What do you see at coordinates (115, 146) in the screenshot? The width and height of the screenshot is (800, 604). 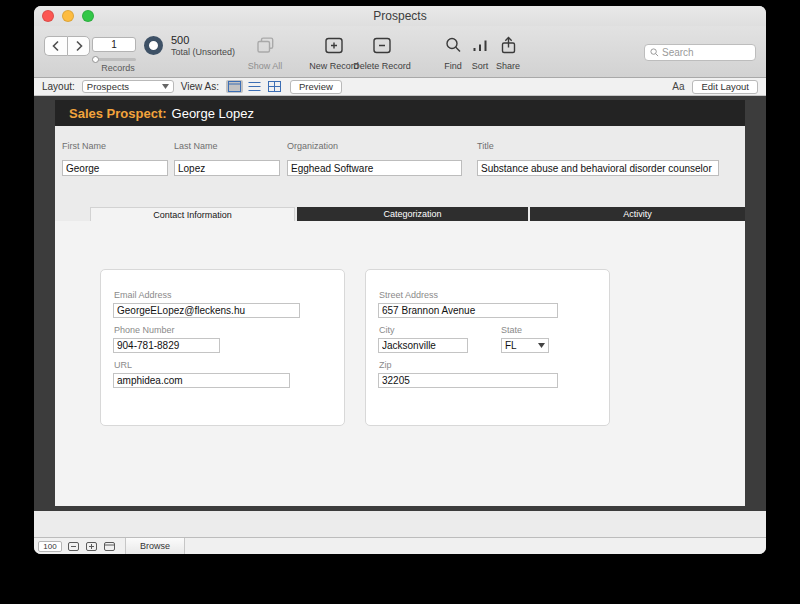 I see `first-name-label: First Name` at bounding box center [115, 146].